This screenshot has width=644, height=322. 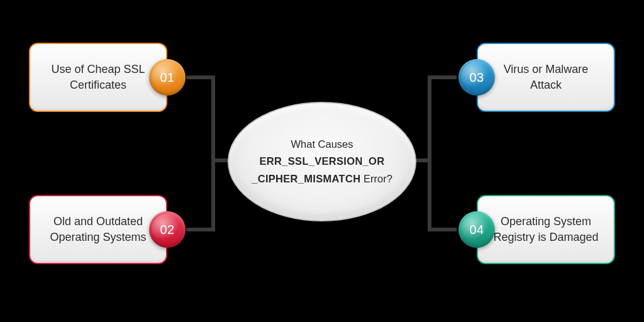 What do you see at coordinates (546, 230) in the screenshot?
I see `cause-card-4: Operating System Registry is Damaged` at bounding box center [546, 230].